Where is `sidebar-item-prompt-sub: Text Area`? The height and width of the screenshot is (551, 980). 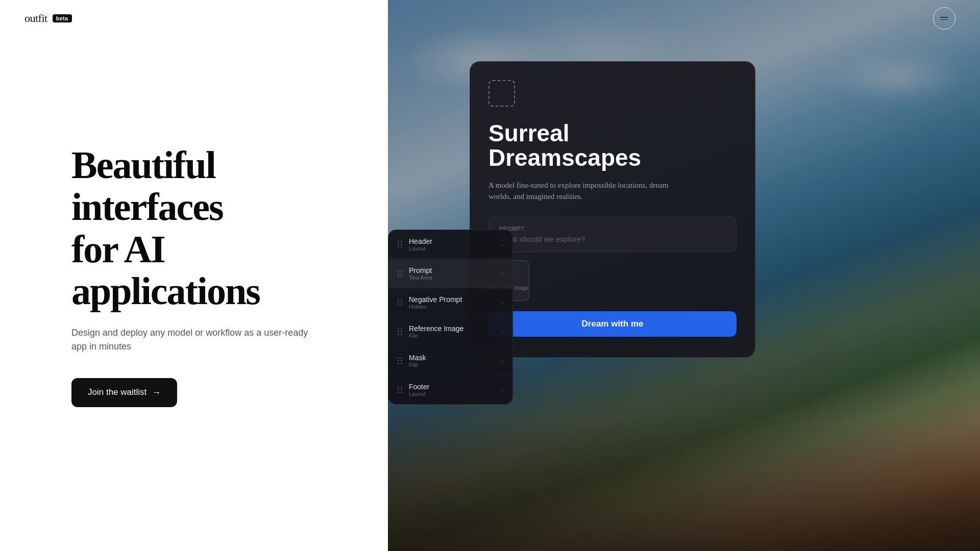
sidebar-item-prompt-sub: Text Area is located at coordinates (421, 278).